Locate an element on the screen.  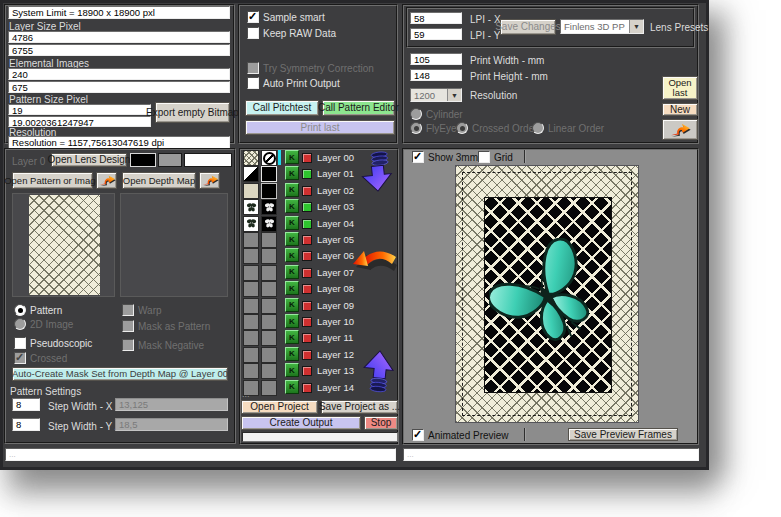
call-pitchtest-button: Call Pitchtest is located at coordinates (282, 108).